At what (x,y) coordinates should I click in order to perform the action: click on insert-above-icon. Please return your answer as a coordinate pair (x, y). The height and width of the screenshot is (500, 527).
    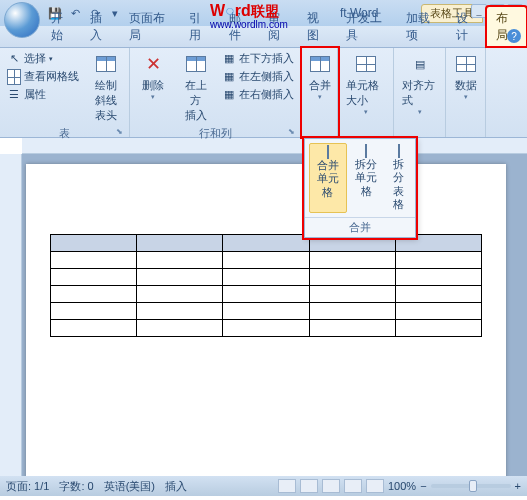
    Looking at the image, I should click on (196, 64).